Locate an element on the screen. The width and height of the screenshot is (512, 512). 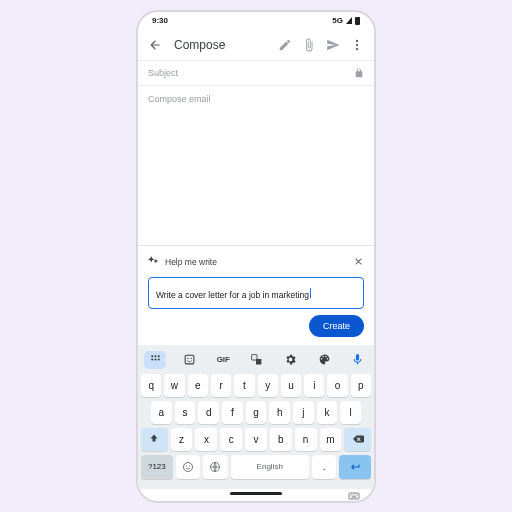
key-g: g is located at coordinates (256, 412).